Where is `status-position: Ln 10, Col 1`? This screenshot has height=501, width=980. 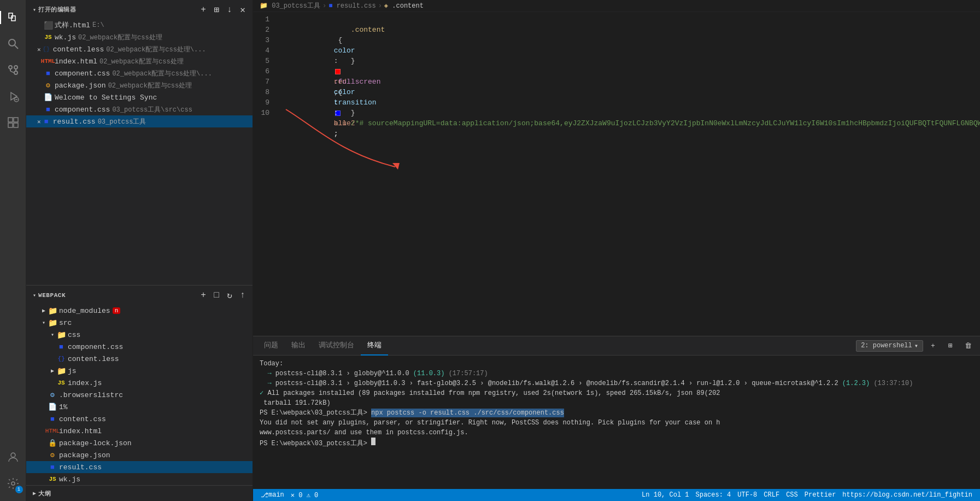 status-position: Ln 10, Col 1 is located at coordinates (665, 495).